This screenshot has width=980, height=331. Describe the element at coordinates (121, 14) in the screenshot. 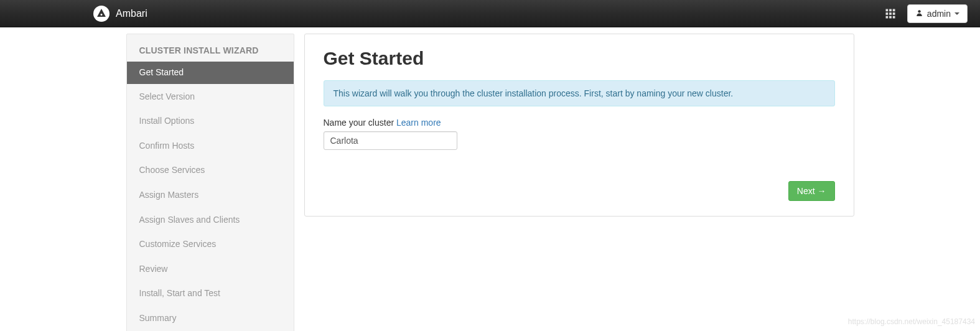

I see `navbar-left: Ambari` at that location.